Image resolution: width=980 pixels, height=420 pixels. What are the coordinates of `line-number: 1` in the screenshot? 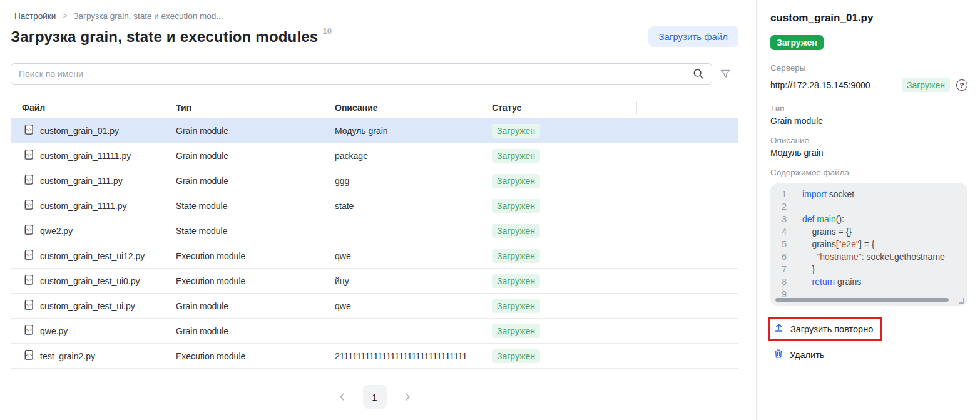 It's located at (782, 195).